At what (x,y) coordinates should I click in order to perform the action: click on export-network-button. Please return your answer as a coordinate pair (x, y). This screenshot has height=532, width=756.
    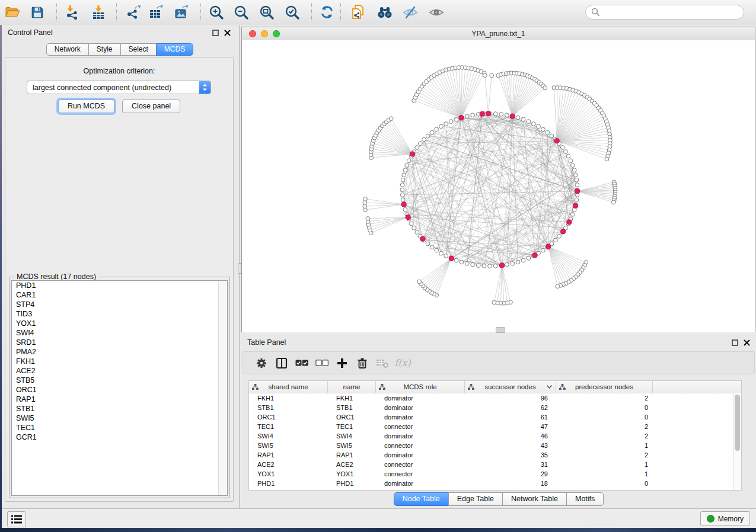
    Looking at the image, I should click on (133, 12).